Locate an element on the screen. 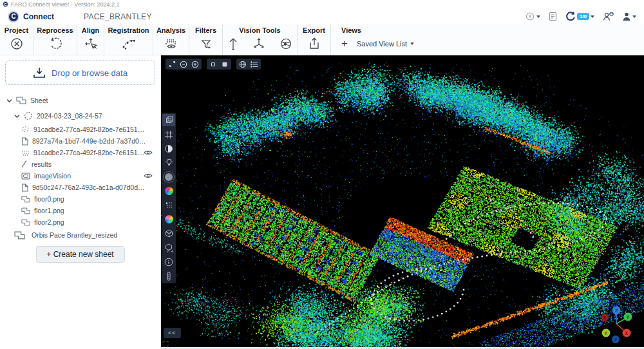 This screenshot has width=644, height=349. ribbon-group-analysis: Analysis is located at coordinates (171, 40).